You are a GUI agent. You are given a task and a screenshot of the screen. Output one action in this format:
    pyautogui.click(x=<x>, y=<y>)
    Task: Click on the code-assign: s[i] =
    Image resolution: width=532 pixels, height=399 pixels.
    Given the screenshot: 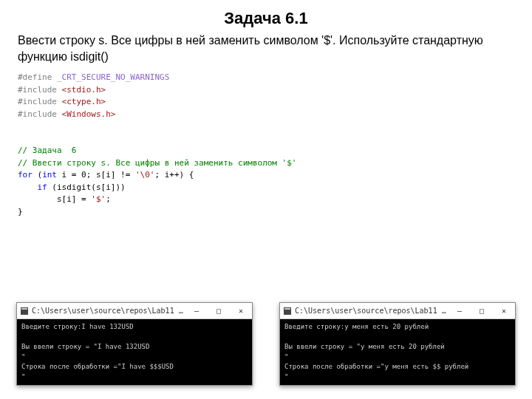 What is the action you would take?
    pyautogui.click(x=55, y=200)
    